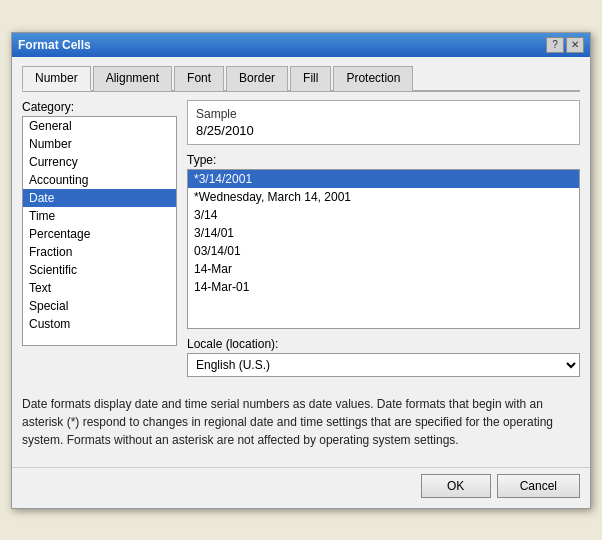  What do you see at coordinates (56, 78) in the screenshot?
I see `tab-number: Number` at bounding box center [56, 78].